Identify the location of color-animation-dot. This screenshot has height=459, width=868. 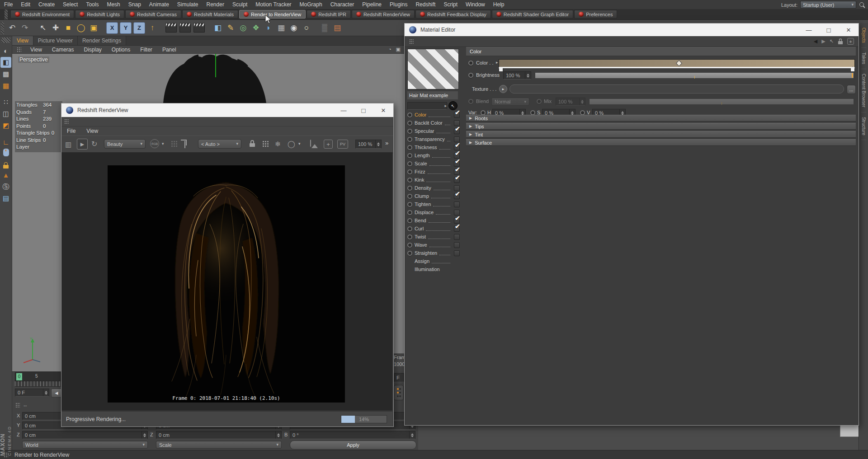
(471, 63).